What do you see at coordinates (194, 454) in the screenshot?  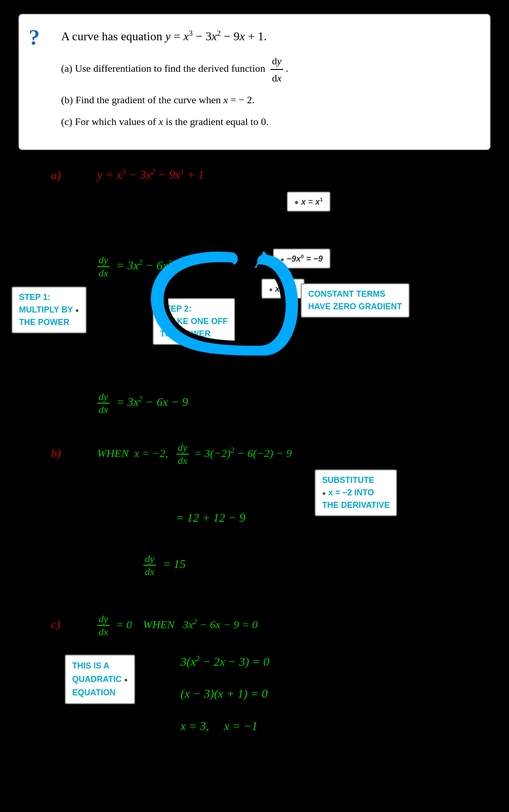 I see `part-b-equation: WHEN x = −2, dy dx = 3(−2)2 − 6(−2) − 9` at bounding box center [194, 454].